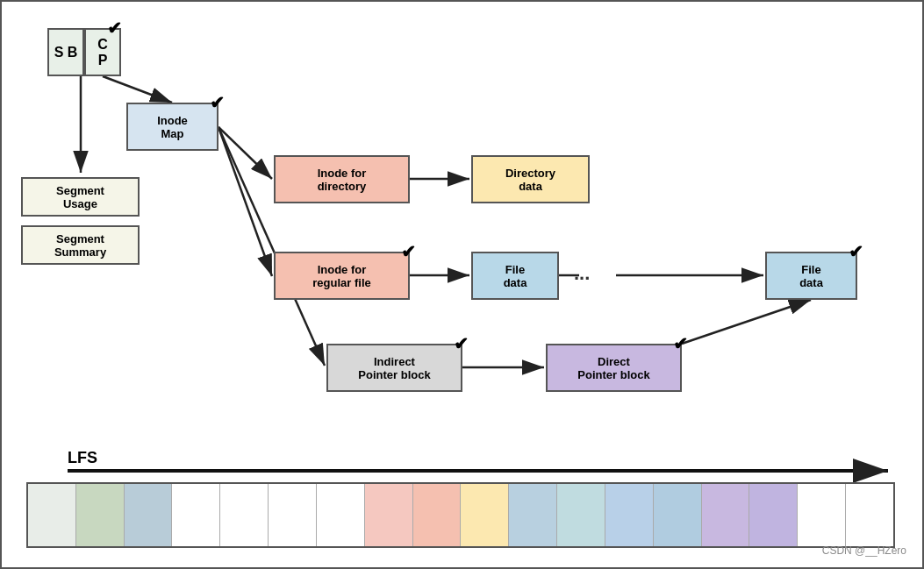 The height and width of the screenshot is (569, 924). What do you see at coordinates (395, 368) in the screenshot?
I see `indirect-box: IndirectPointer block` at bounding box center [395, 368].